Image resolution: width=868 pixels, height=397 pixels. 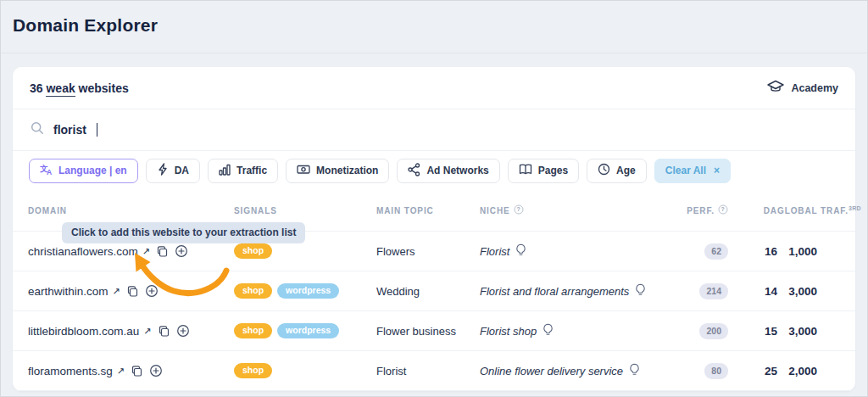 What do you see at coordinates (36, 88) in the screenshot?
I see `results-count: 36` at bounding box center [36, 88].